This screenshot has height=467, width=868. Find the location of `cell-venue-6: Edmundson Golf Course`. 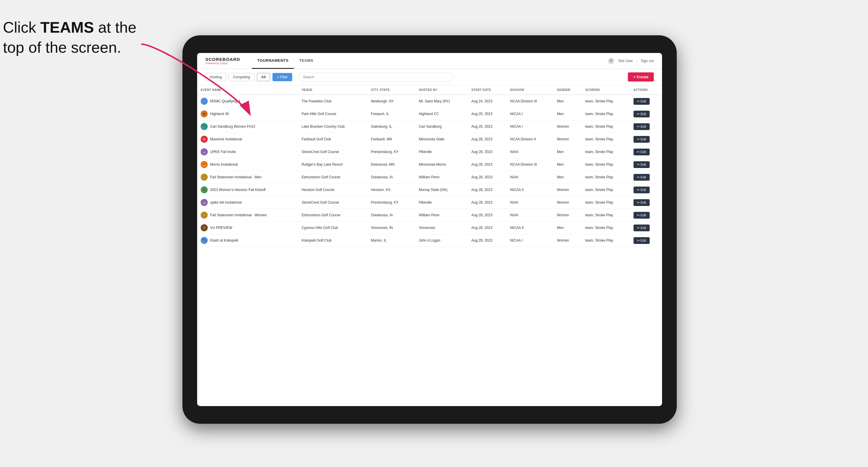

cell-venue-6: Edmundson Golf Course is located at coordinates (333, 177).